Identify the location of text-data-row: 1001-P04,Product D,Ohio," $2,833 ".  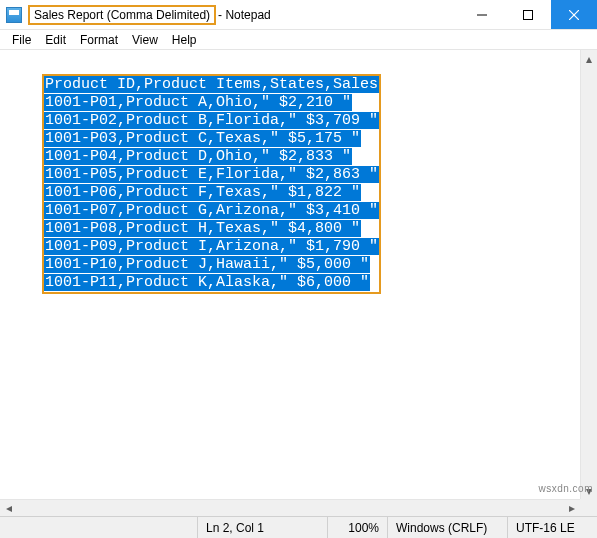
(212, 157).